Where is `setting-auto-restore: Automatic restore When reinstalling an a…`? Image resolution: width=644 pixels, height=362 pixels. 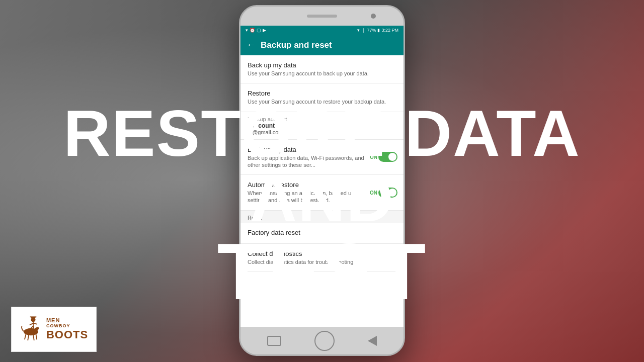
setting-auto-restore: Automatic restore When reinstalling an a… is located at coordinates (322, 193).